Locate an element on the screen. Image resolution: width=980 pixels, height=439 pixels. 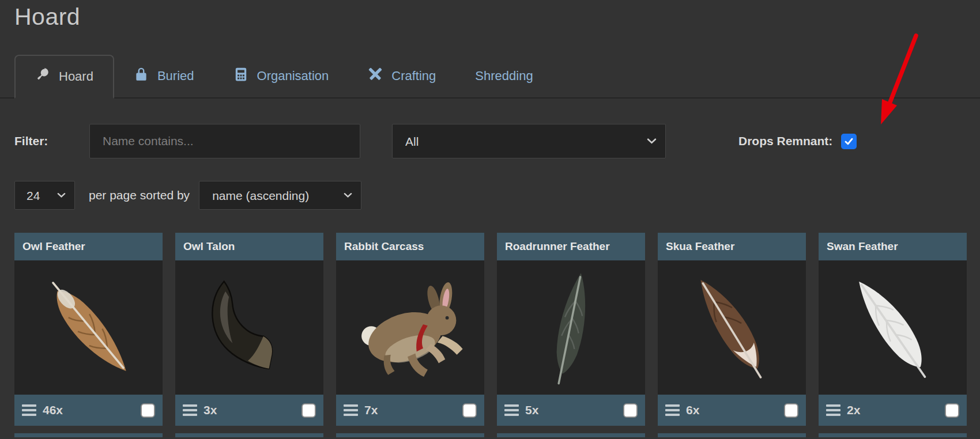
lock-icon is located at coordinates (141, 76).